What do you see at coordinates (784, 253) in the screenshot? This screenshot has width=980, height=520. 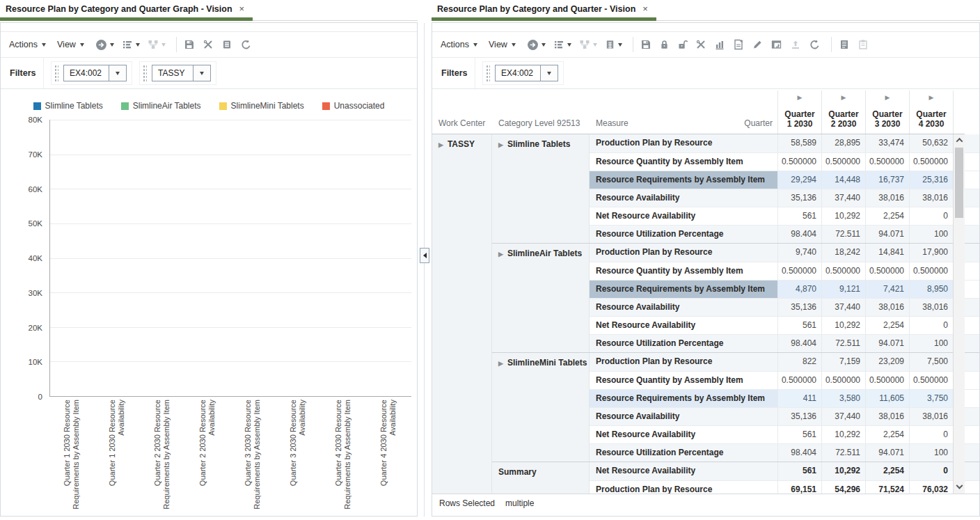 I see `measure-row: Production Plan by Resource9,74018,24214…` at bounding box center [784, 253].